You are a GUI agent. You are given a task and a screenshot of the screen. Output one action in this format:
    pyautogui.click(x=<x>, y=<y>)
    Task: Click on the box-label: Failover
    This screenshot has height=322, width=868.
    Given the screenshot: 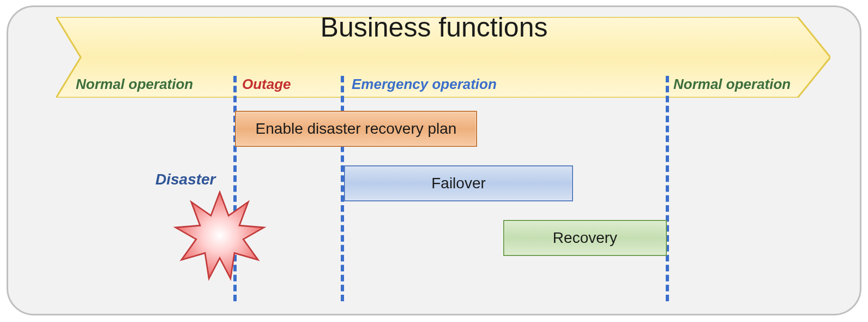 What is the action you would take?
    pyautogui.click(x=459, y=183)
    